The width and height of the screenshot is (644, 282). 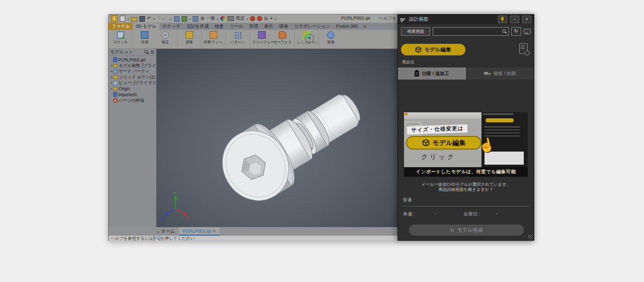 What do you see at coordinates (269, 26) in the screenshot?
I see `tab-view: 表示` at bounding box center [269, 26].